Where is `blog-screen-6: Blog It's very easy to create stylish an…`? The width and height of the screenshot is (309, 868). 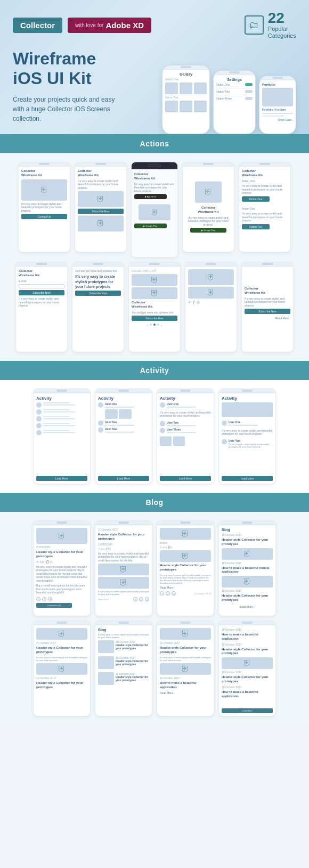 blog-screen-6: Blog It's very easy to create stylish an… is located at coordinates (124, 668).